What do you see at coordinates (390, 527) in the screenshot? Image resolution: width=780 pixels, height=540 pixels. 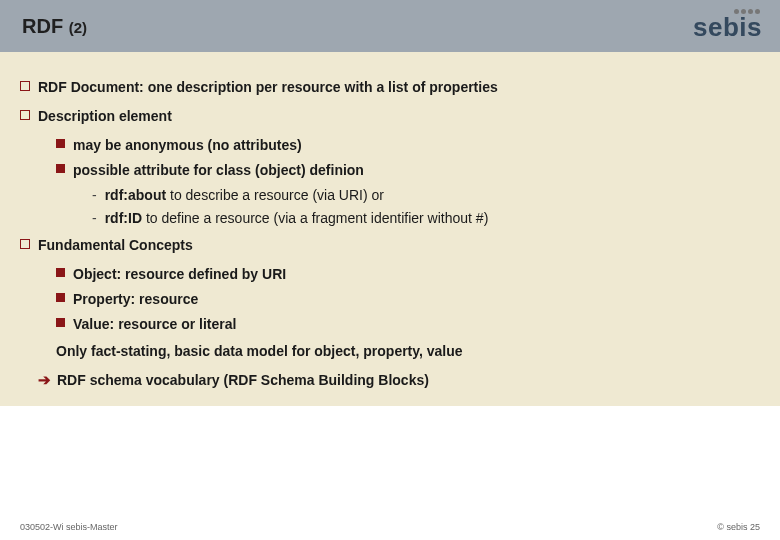 I see `slide-footer: 030502-Wi sebis-Master © sebis 25` at bounding box center [390, 527].